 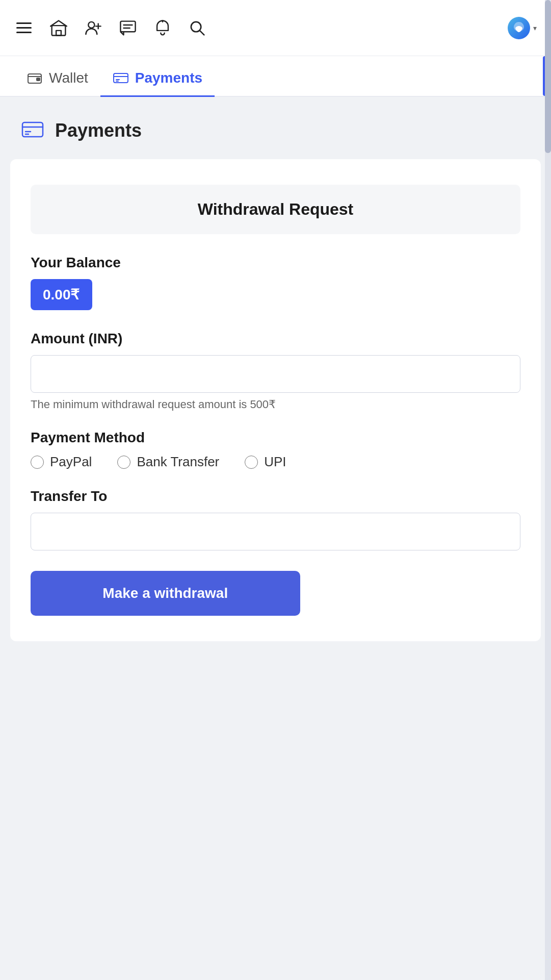 What do you see at coordinates (275, 462) in the screenshot?
I see `payment-method-radio-group: PayPal Bank Transfer UPI` at bounding box center [275, 462].